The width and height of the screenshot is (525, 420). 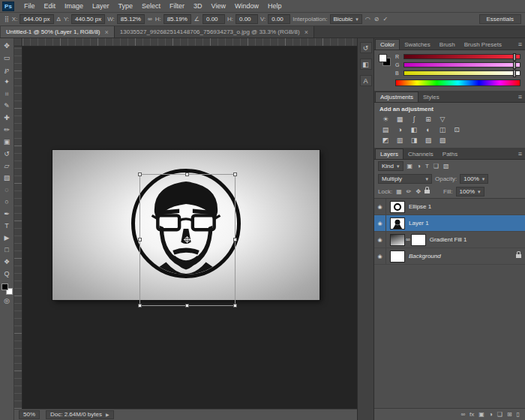 I want to click on eyedropper-tool: ✎, so click(x=8, y=106).